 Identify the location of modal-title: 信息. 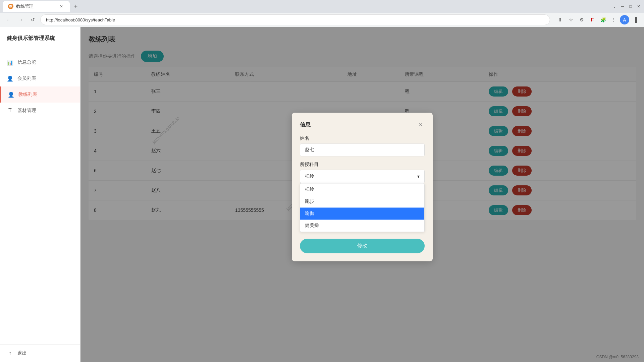
(305, 125).